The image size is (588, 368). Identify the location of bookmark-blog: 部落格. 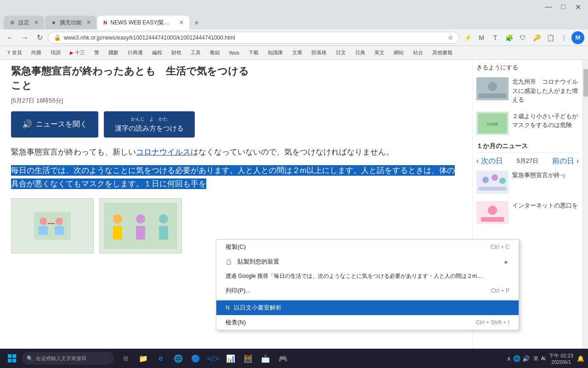
(319, 53).